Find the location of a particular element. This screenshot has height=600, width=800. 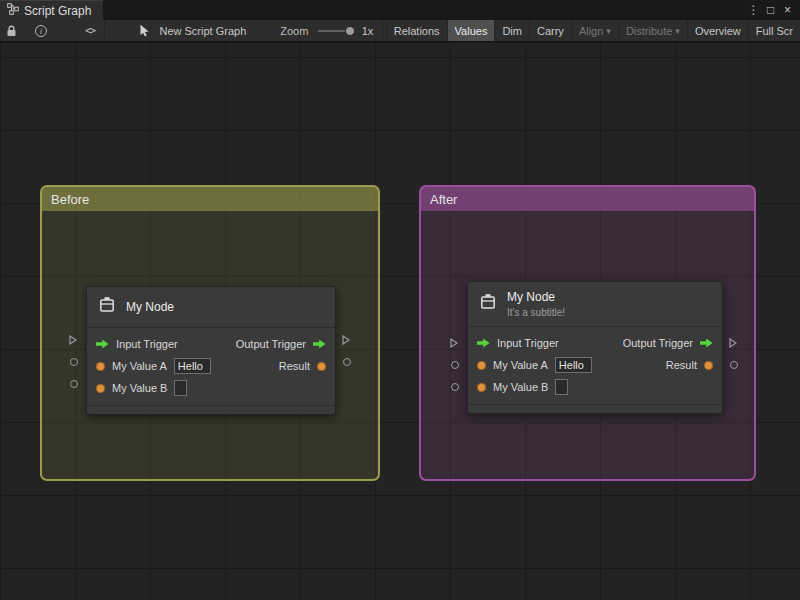

maximize-icon: □ is located at coordinates (770, 10).